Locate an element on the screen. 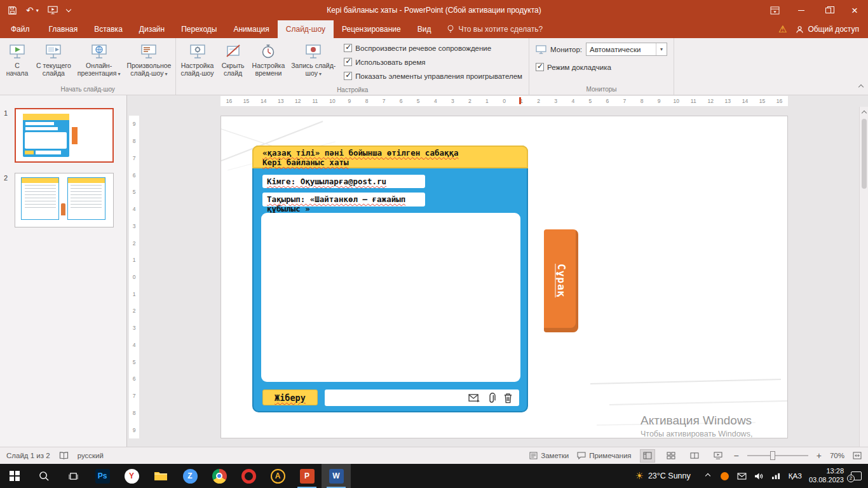 The height and width of the screenshot is (488, 868). tab-slideshow: Слайд-шоу is located at coordinates (306, 29).